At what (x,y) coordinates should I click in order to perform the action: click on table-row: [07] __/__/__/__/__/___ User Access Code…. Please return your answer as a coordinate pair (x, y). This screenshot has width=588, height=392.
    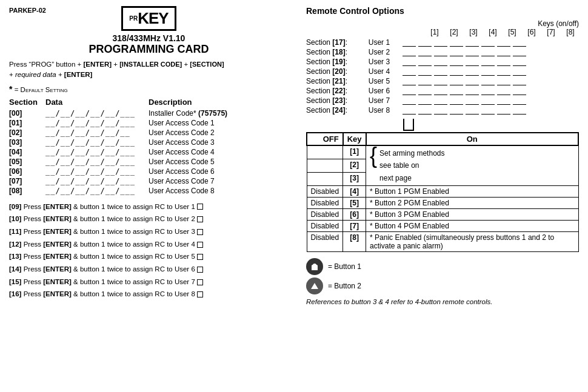
    Looking at the image, I should click on (155, 181).